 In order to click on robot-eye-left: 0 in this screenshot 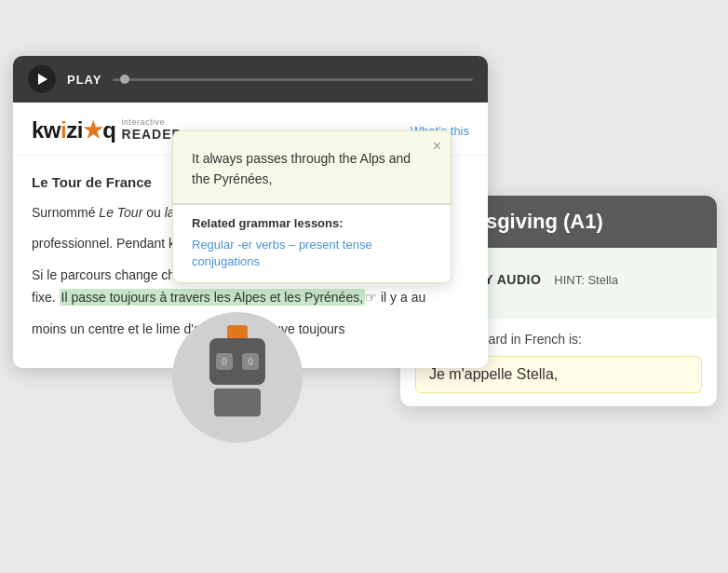, I will do `click(224, 362)`.